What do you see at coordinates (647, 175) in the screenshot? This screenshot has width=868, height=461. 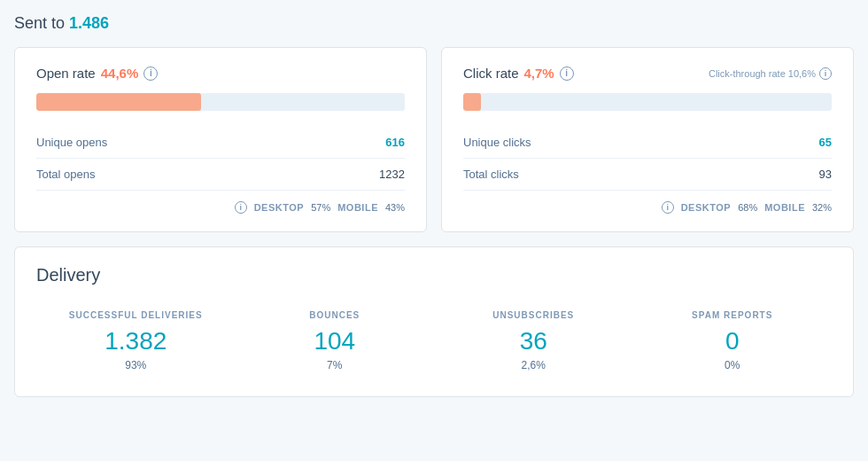 I see `total-clicks-row: Total clicks 93` at bounding box center [647, 175].